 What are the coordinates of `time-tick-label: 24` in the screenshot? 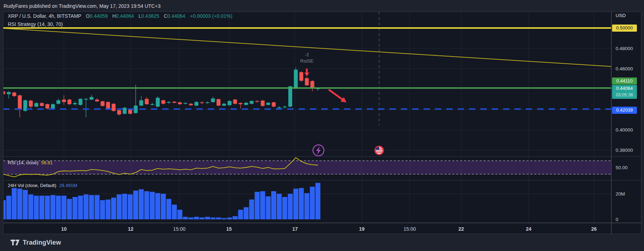 It's located at (529, 229).